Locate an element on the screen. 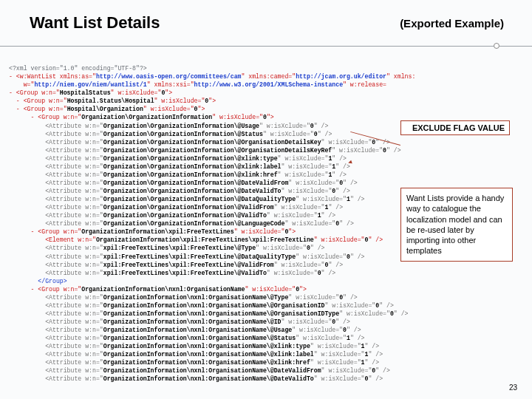  callout-text: Want Lists provide a handy way to catalo… is located at coordinates (455, 225).